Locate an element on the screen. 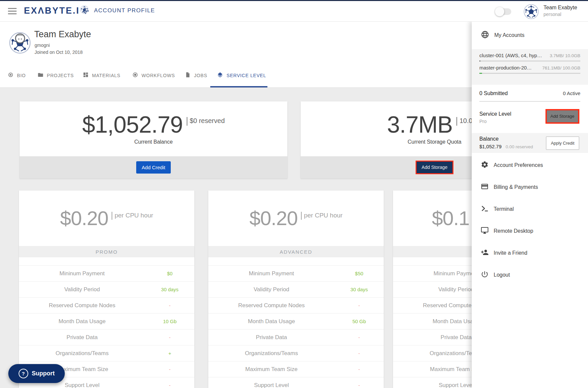 This screenshot has width=588, height=388. tab-projects: PROJECTS is located at coordinates (56, 75).